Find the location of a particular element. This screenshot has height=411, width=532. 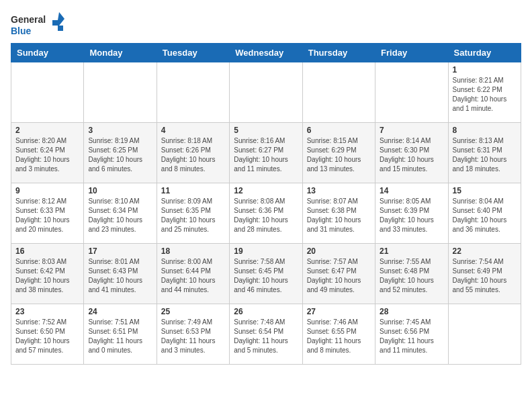

day-number: 20 is located at coordinates (339, 251).